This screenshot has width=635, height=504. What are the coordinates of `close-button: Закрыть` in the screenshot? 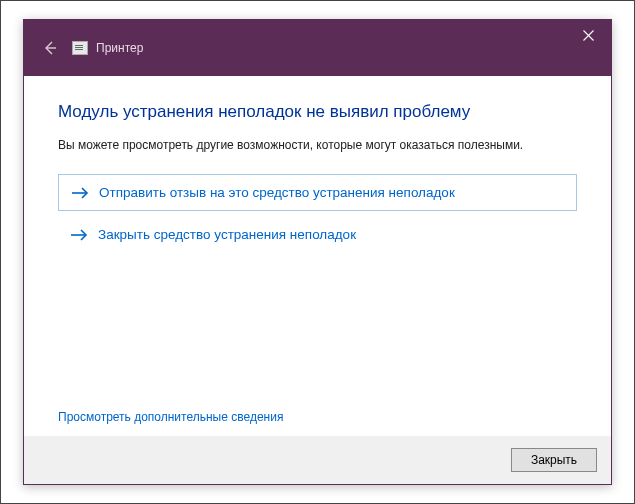 It's located at (554, 460).